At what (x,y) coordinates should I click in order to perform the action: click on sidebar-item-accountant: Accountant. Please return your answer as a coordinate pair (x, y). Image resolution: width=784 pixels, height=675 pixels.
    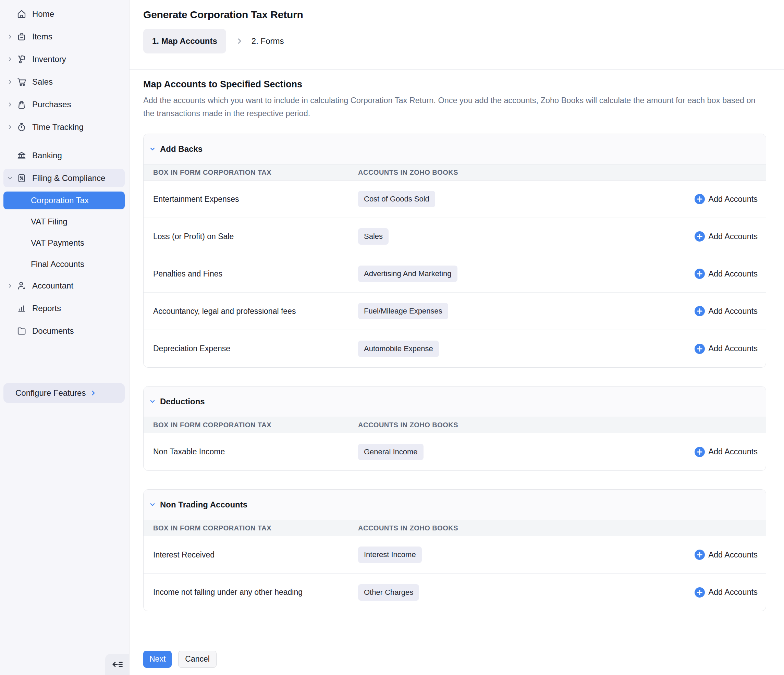
    Looking at the image, I should click on (64, 286).